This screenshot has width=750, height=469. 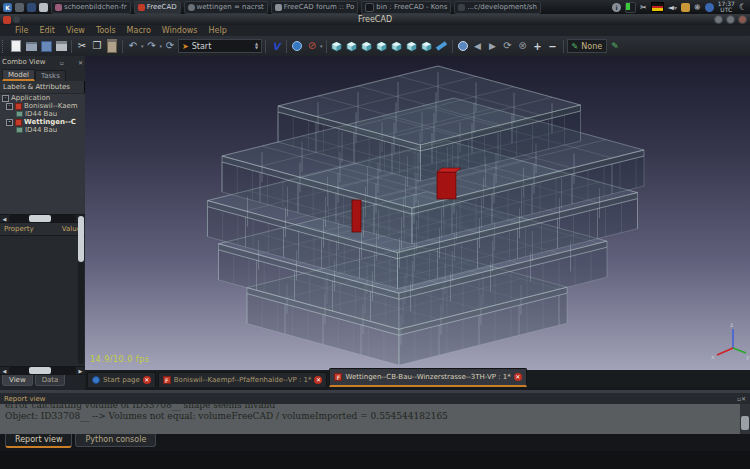 What do you see at coordinates (615, 46) in the screenshot?
I see `sketch-edit-button: ✎` at bounding box center [615, 46].